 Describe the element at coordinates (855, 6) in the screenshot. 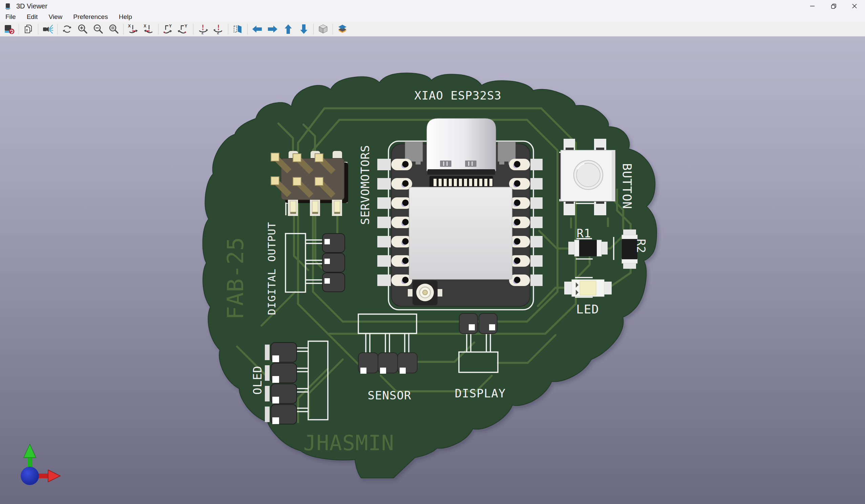

I see `close-icon` at that location.